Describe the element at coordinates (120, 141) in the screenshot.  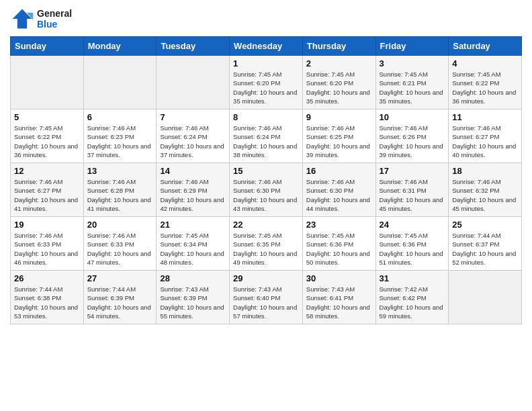
I see `cell-details: Sunrise: 7:46 AMSunset: 6:23 PMDaylight:…` at that location.